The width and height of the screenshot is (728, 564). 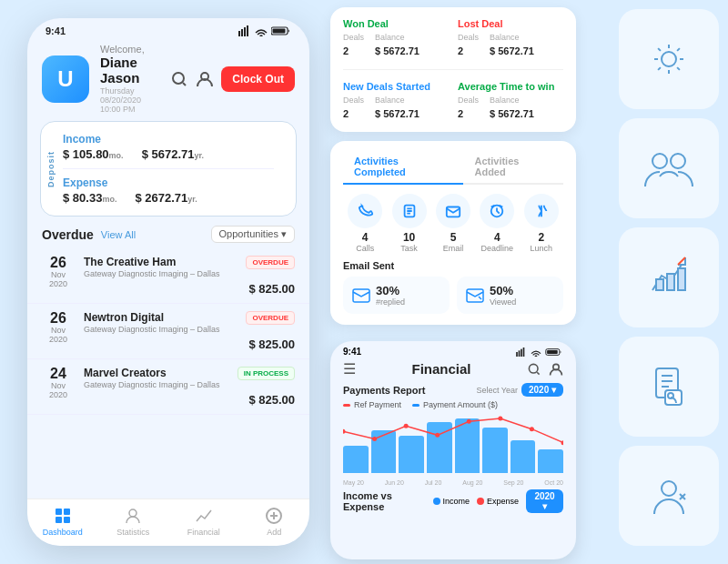 What do you see at coordinates (396, 86) in the screenshot?
I see `new-deals-title: New Deals Started` at bounding box center [396, 86].